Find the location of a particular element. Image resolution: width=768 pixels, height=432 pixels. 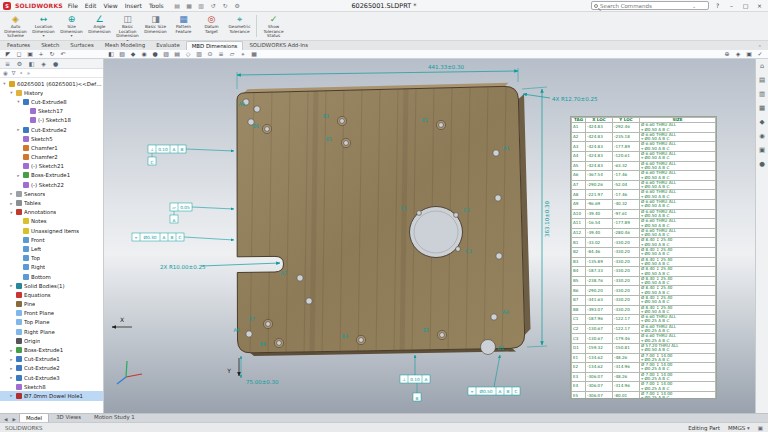

hole-table-row-d1: D1-159.32-150.81Ø 57.20 THRU ALL⌖ Ø0.50 … is located at coordinates (644, 348).